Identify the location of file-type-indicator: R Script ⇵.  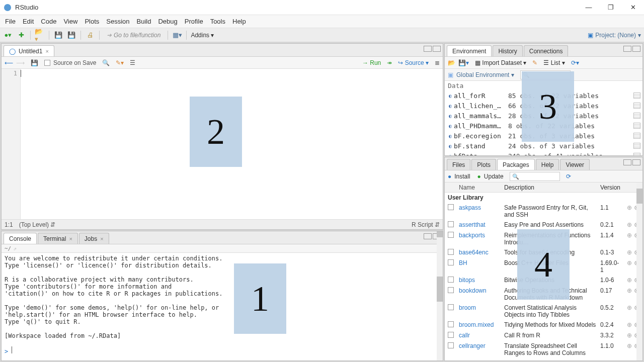
(426, 225).